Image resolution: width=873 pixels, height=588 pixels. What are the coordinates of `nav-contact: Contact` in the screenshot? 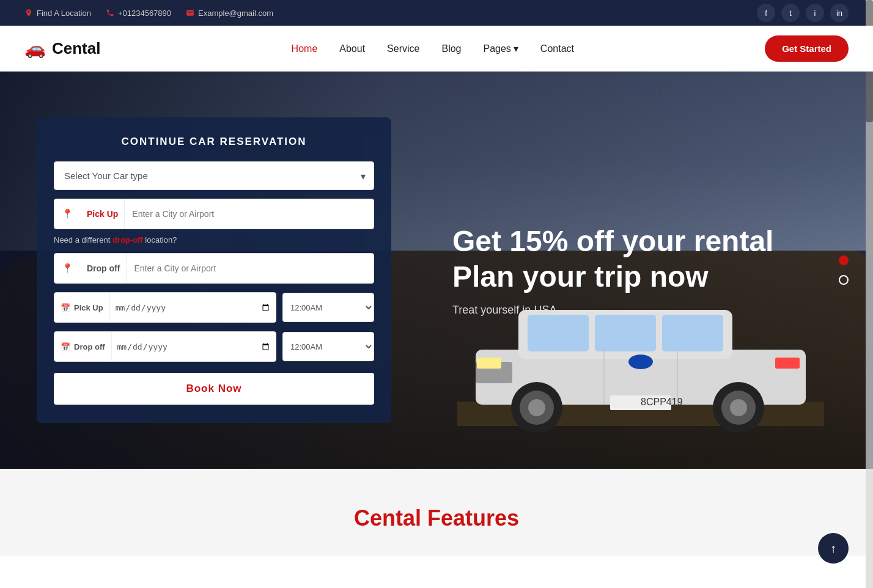 It's located at (558, 49).